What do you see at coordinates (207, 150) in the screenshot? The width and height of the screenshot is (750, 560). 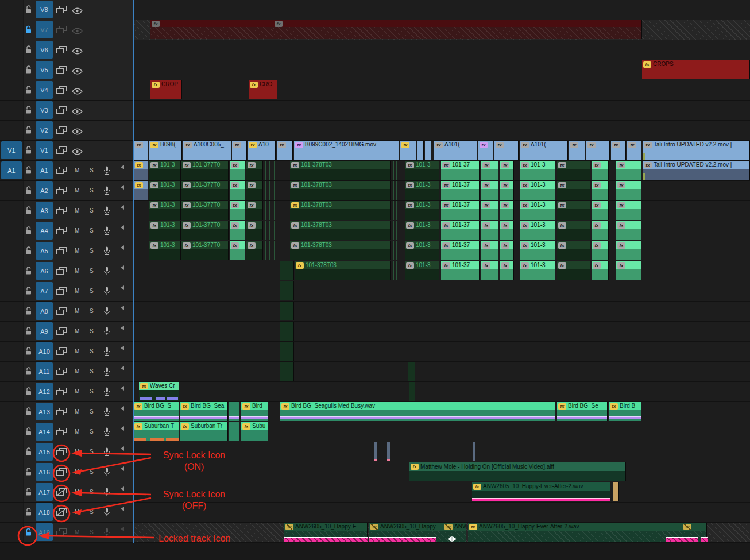 I see `clip-a100c005-: fxA100C005_` at bounding box center [207, 150].